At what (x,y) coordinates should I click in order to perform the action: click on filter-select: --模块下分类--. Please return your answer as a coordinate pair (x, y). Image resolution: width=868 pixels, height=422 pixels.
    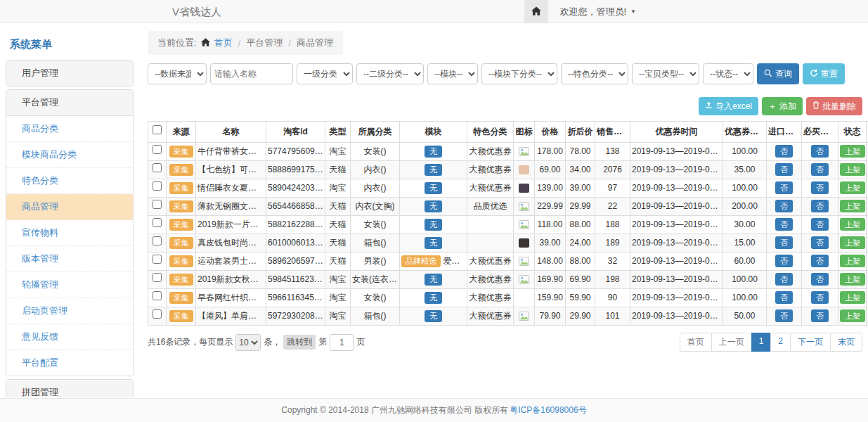
    Looking at the image, I should click on (519, 74).